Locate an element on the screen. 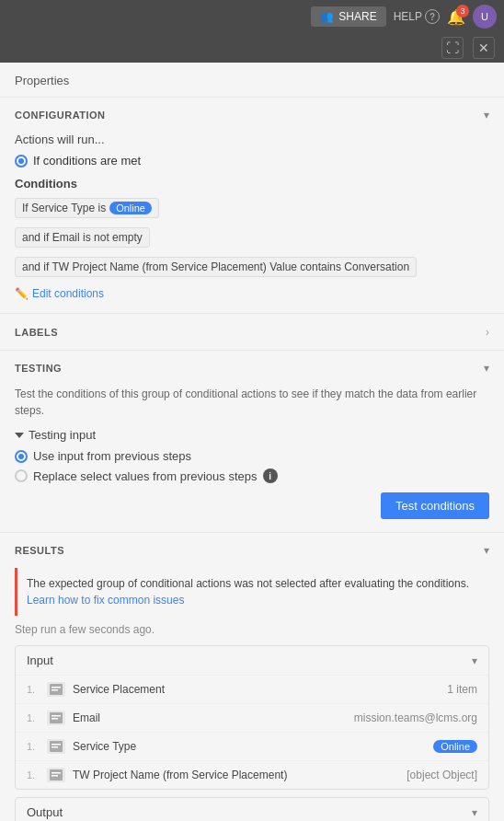  service-placement-icon is located at coordinates (56, 689).